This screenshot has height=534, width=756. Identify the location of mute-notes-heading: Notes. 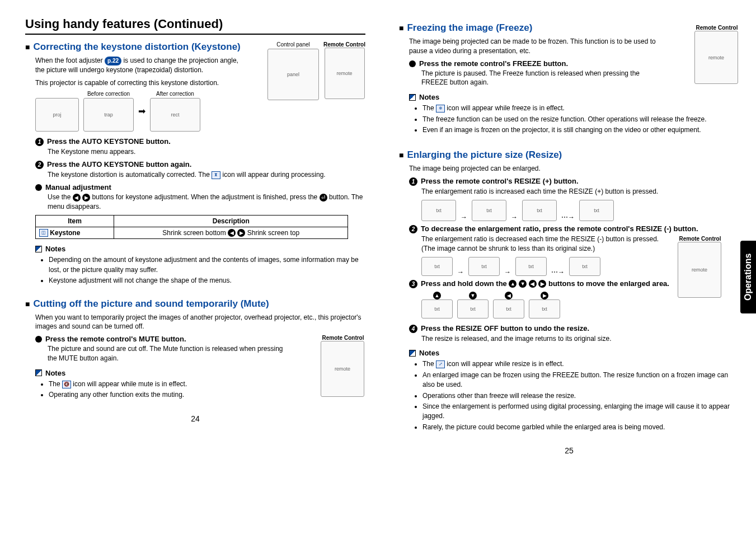
(176, 373).